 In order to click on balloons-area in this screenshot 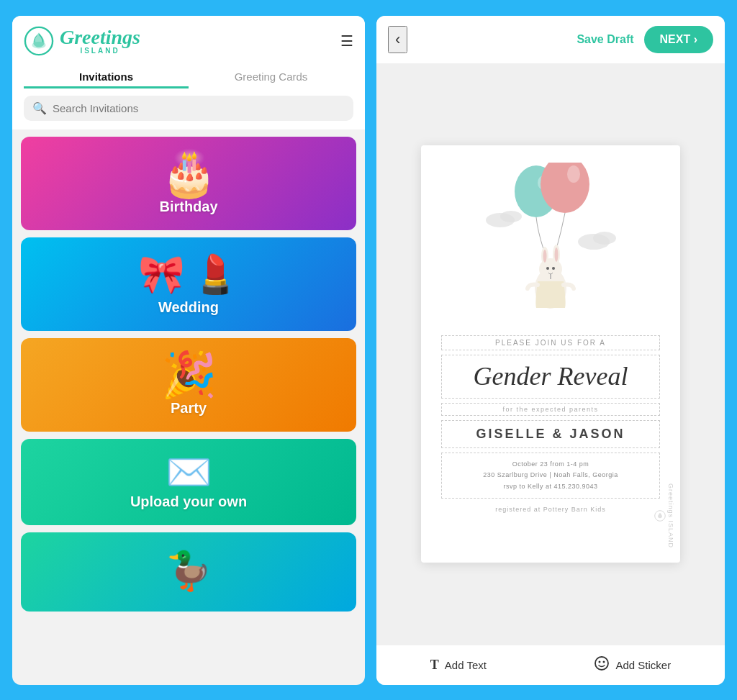, I will do `click(551, 249)`.